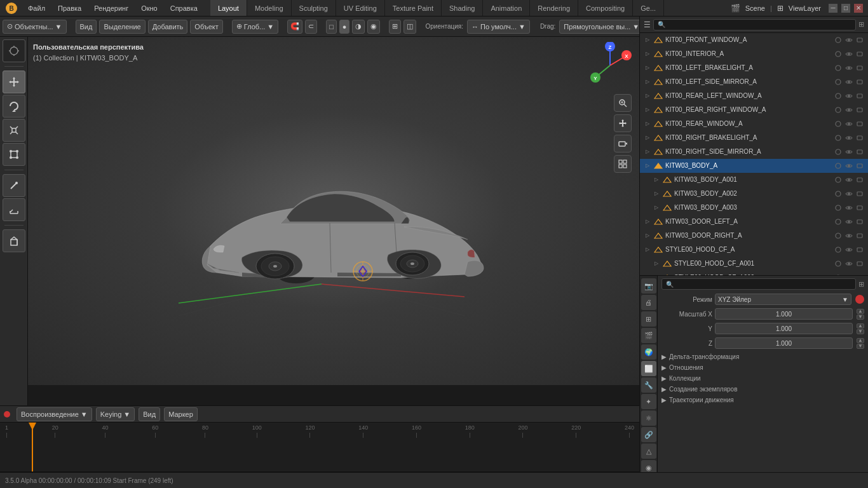 Image resolution: width=868 pixels, height=488 pixels. I want to click on proportional-btn: ⊂, so click(311, 27).